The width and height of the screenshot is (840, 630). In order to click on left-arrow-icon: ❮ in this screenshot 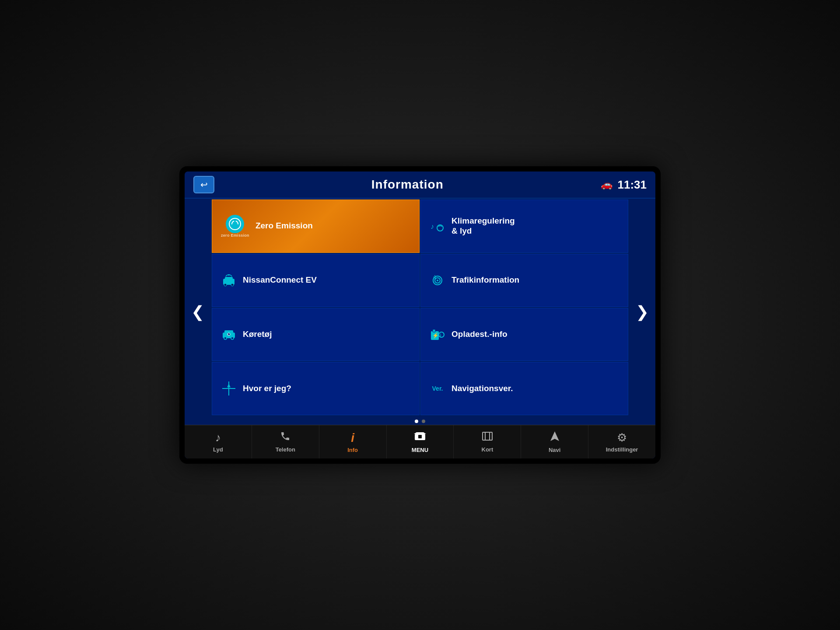, I will do `click(198, 312)`.